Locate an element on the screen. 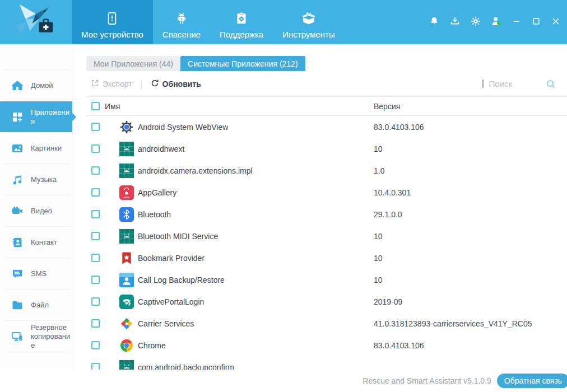  chrome-app-icon is located at coordinates (127, 346).